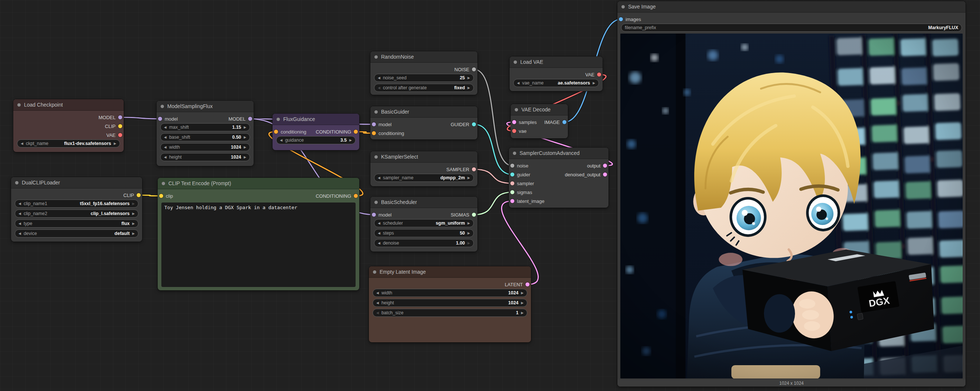  I want to click on node-title-bar: BasicScheduler, so click(424, 202).